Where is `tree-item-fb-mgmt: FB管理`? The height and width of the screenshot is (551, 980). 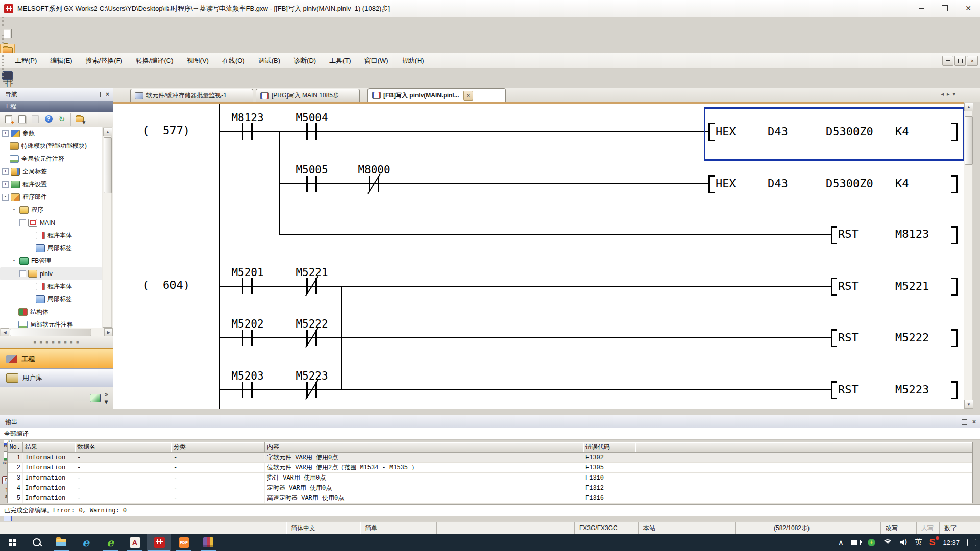 tree-item-fb-mgmt: FB管理 is located at coordinates (51, 261).